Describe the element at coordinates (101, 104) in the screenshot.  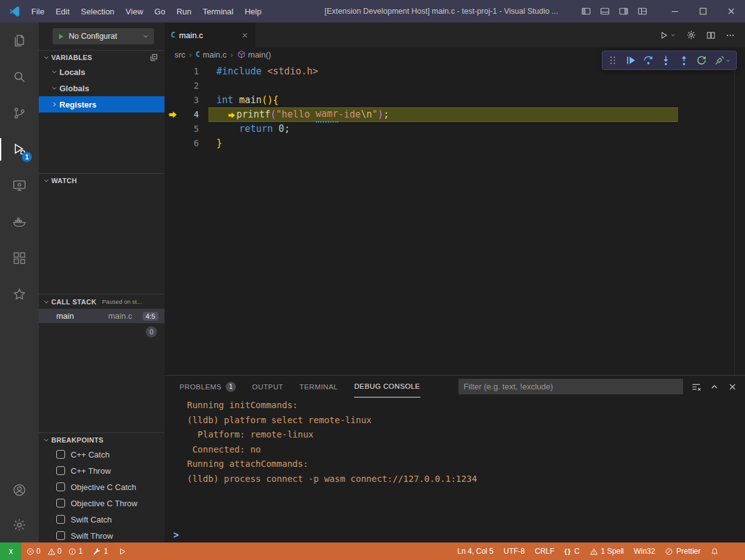
I see `variables-item-registers: Registers` at that location.